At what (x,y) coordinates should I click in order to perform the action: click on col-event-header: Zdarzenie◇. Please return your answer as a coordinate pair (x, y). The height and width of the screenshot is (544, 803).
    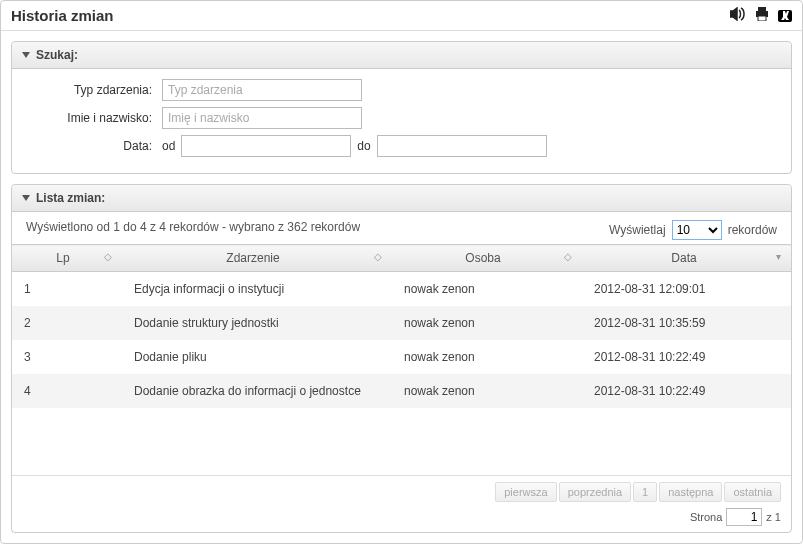
    Looking at the image, I should click on (257, 258).